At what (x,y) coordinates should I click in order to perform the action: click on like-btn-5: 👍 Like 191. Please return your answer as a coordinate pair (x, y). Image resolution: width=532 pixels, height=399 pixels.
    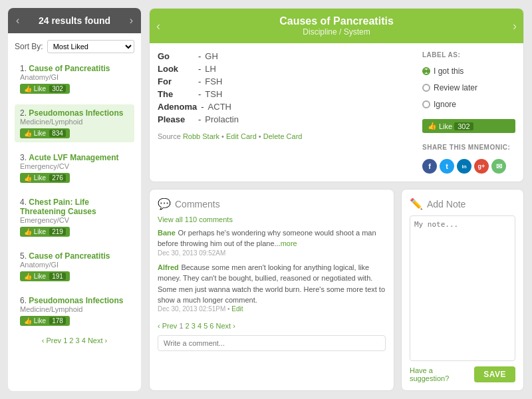
    Looking at the image, I should click on (45, 277).